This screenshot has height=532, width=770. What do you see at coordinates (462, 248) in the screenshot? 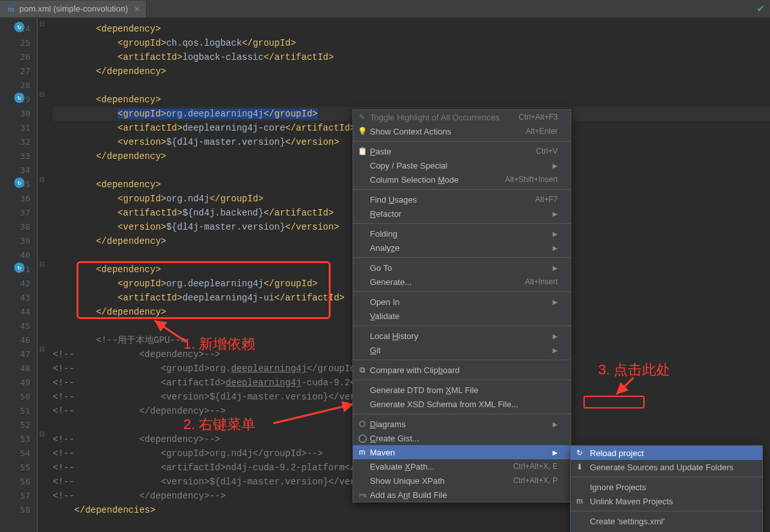
I see `menu-item-analyze: Analyze▶` at bounding box center [462, 248].